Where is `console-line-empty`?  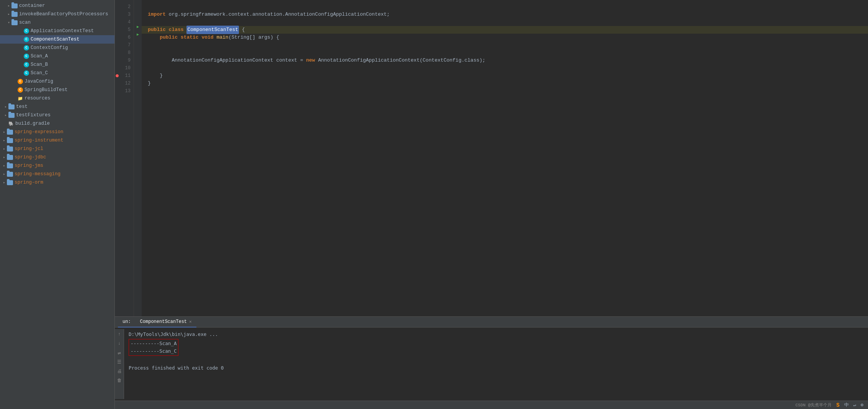 console-line-empty is located at coordinates (496, 360).